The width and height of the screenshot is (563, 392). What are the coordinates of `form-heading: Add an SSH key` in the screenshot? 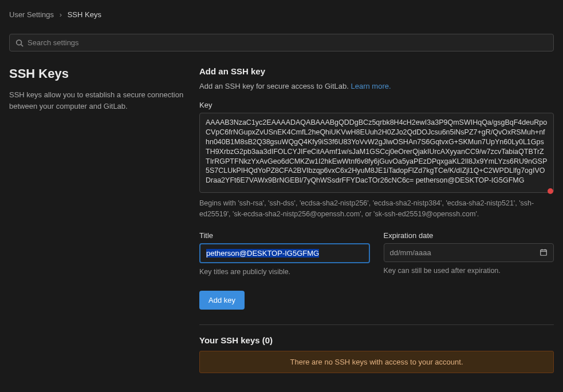 It's located at (377, 71).